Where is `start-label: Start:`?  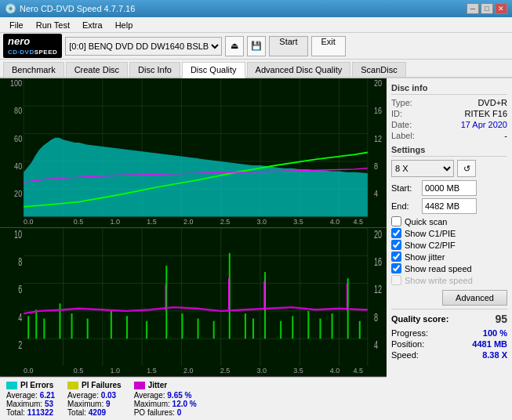 start-label: Start: is located at coordinates (405, 188).